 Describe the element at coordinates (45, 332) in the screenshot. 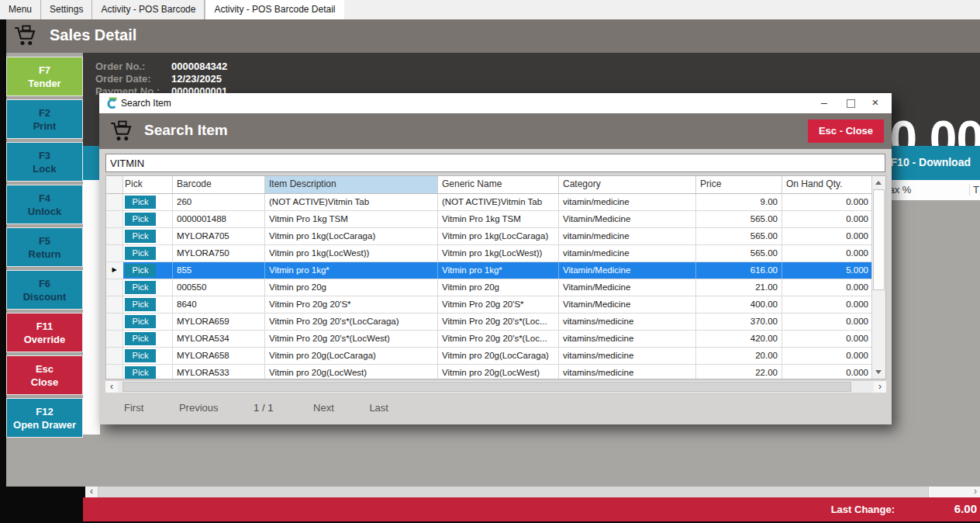

I see `sidebar-button-override: F11Override` at that location.